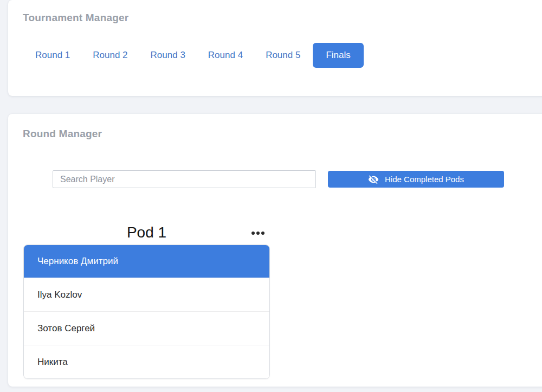  What do you see at coordinates (416, 179) in the screenshot?
I see `hide-completed-pods-button: Hide Completed Pods` at bounding box center [416, 179].